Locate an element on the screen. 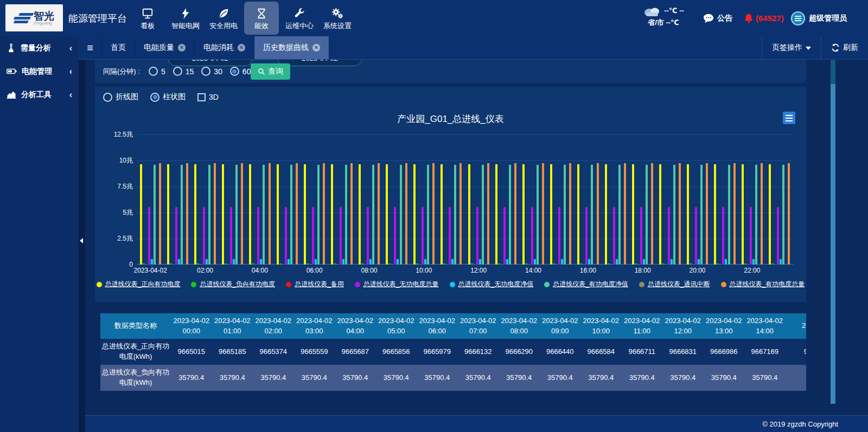  sidebar-collapse-handle is located at coordinates (81, 241).